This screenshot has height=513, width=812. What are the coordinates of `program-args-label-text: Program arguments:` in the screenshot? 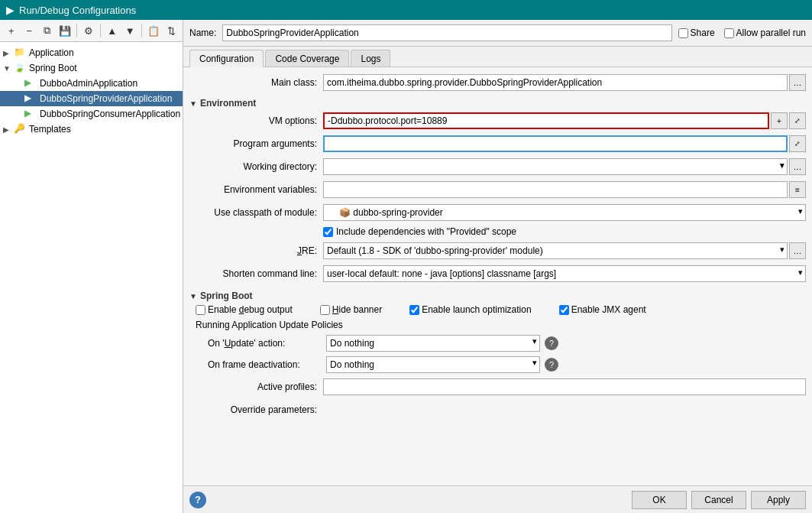 It's located at (275, 144).